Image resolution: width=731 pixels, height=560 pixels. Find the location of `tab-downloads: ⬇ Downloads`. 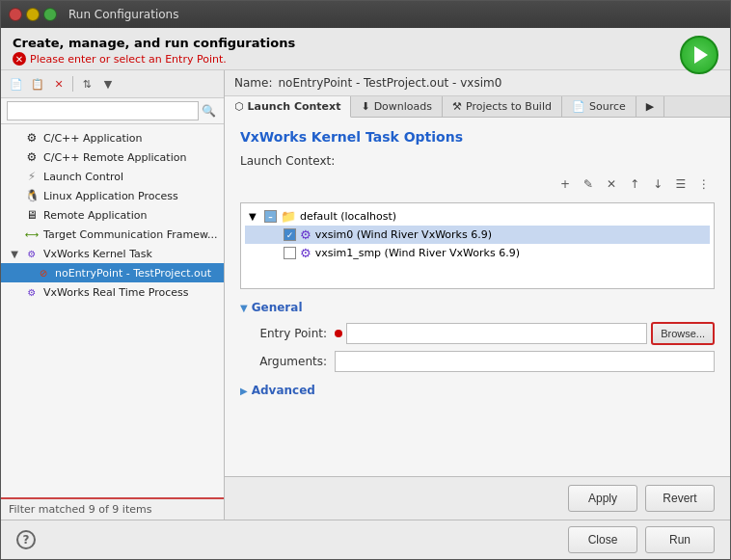

tab-downloads: ⬇ Downloads is located at coordinates (397, 106).